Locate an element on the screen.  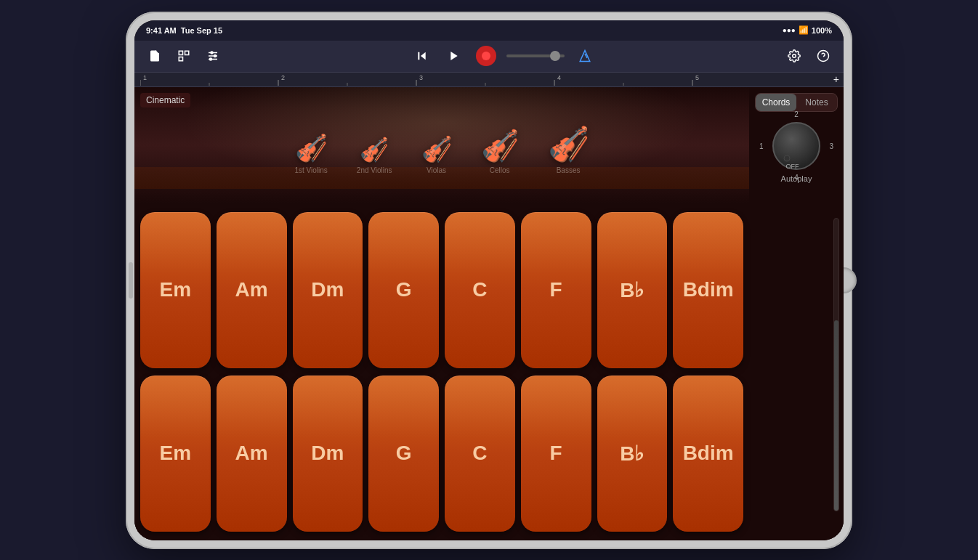
chord-btn-bdim-2: Bdim is located at coordinates (708, 453).